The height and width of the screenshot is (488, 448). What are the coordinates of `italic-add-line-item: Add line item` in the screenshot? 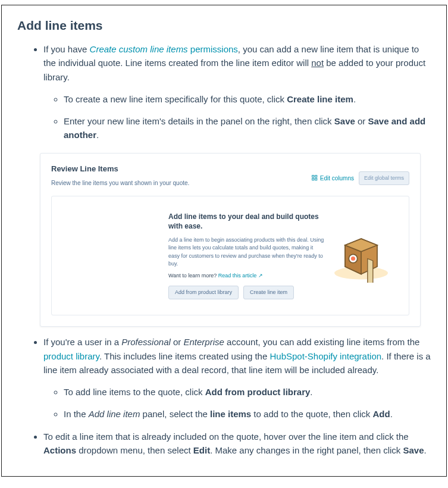 It's located at (114, 414).